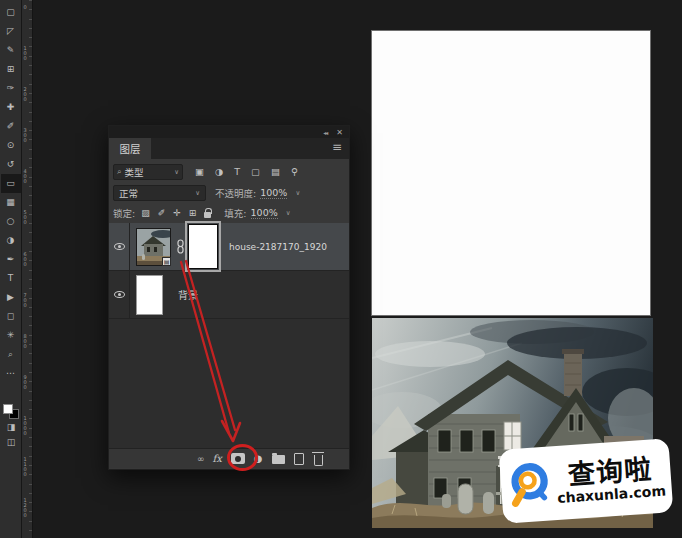  Describe the element at coordinates (325, 132) in the screenshot. I see `collapse-panel-icon: ◂◂` at that location.